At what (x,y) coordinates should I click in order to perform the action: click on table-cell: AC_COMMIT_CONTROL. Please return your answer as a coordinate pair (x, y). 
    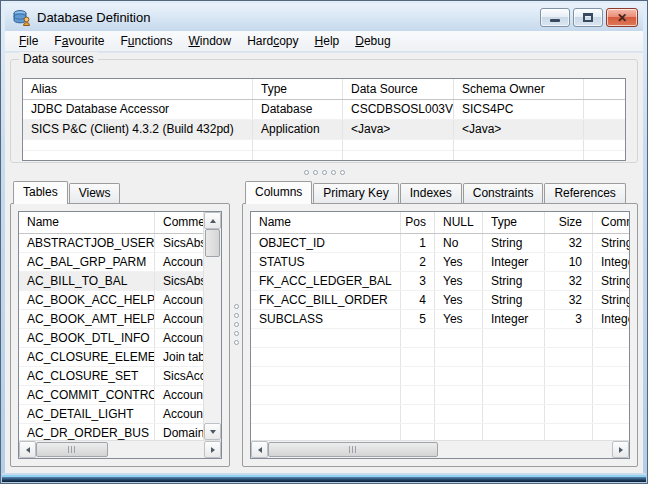
    Looking at the image, I should click on (87, 395).